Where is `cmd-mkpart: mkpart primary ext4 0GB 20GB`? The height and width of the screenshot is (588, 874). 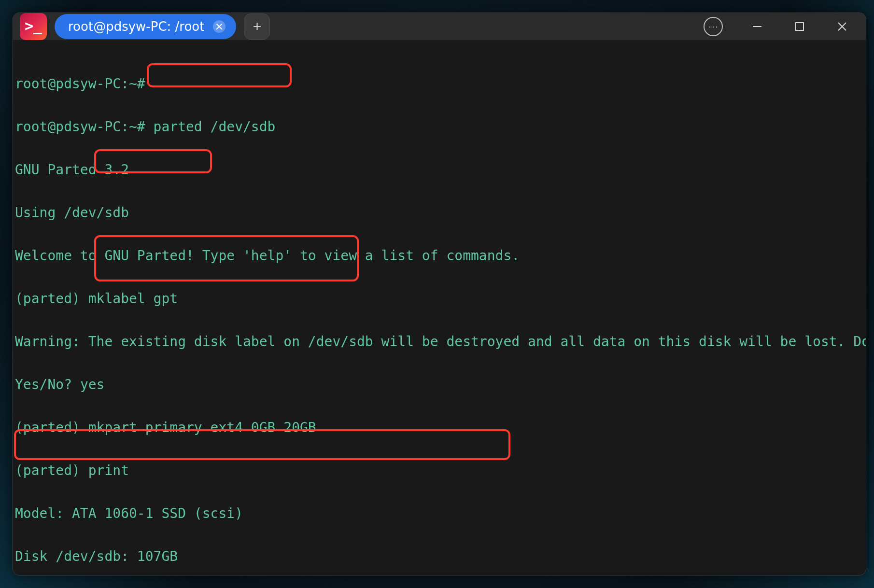 cmd-mkpart: mkpart primary ext4 0GB 20GB is located at coordinates (202, 428).